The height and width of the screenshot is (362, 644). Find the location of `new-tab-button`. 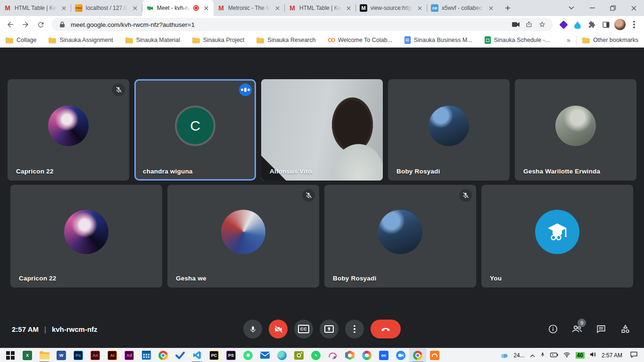

new-tab-button is located at coordinates (508, 8).